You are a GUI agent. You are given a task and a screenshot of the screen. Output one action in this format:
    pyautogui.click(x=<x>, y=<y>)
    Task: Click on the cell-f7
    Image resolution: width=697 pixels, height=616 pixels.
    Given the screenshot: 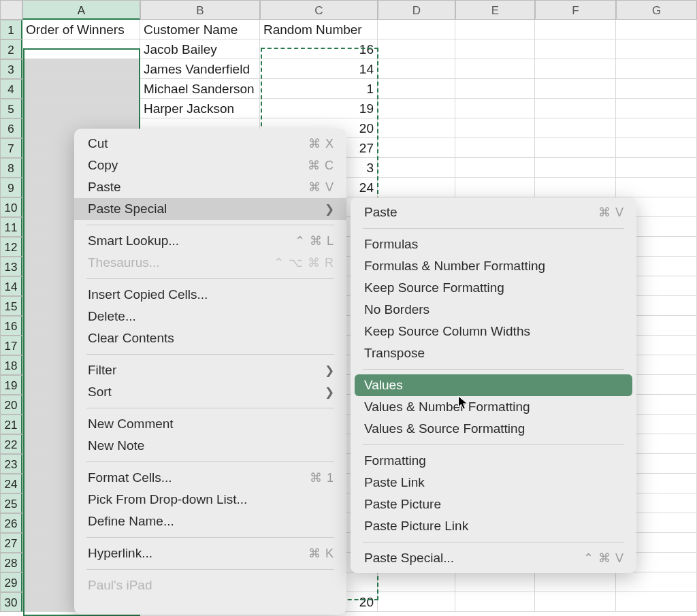 What is the action you would take?
    pyautogui.click(x=576, y=148)
    